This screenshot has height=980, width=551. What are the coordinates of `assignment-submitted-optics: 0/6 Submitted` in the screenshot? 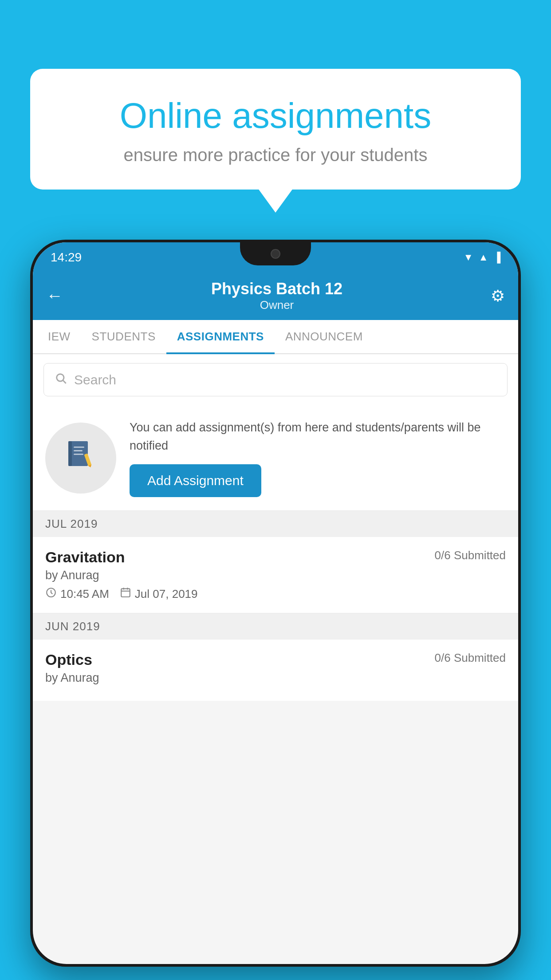 It's located at (470, 658).